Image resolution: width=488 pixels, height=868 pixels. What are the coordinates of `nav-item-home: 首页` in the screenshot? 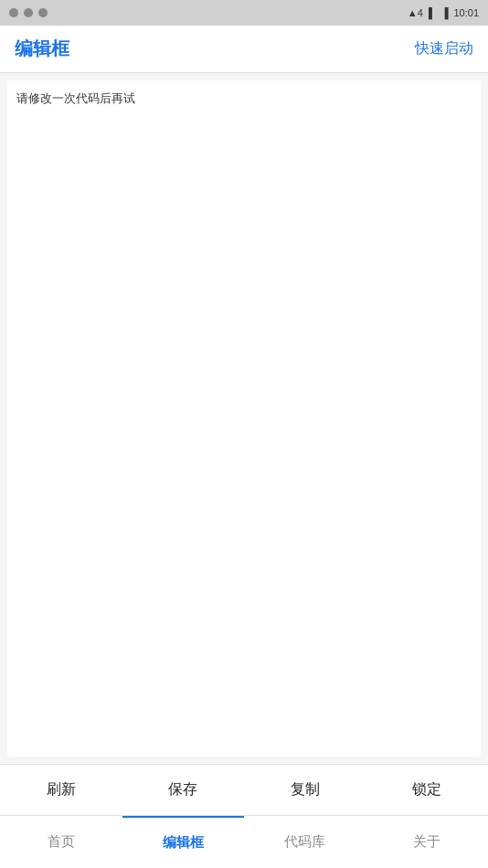 It's located at (61, 842).